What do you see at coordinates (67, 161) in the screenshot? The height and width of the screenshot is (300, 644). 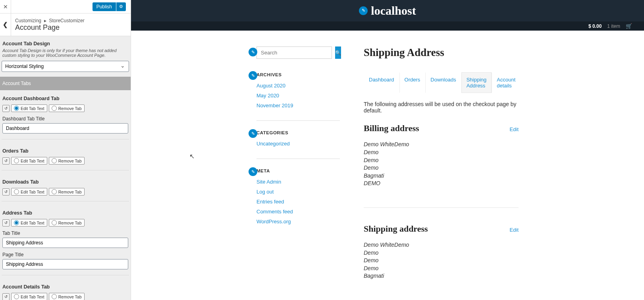 I see `orders-remove-radio: Remove Tab` at bounding box center [67, 161].